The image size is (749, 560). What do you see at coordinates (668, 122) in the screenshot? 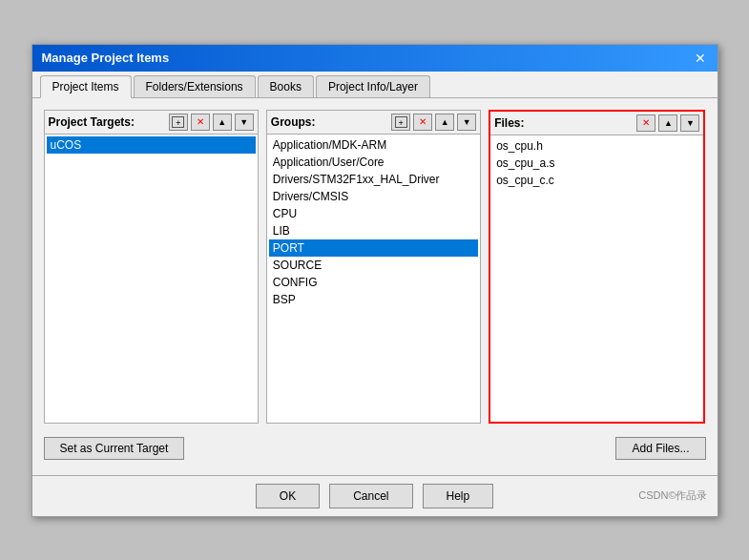
I see `up-file-icon` at bounding box center [668, 122].